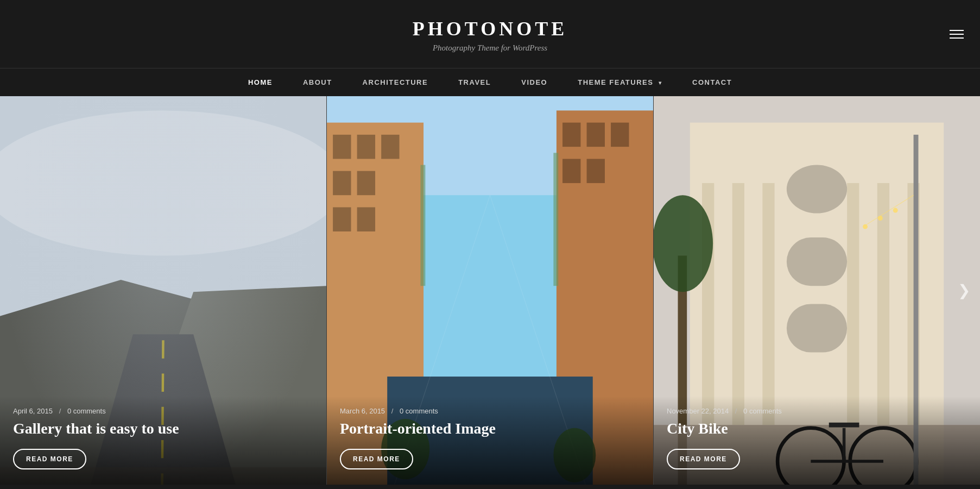 Image resolution: width=980 pixels, height=489 pixels. What do you see at coordinates (261, 83) in the screenshot?
I see `nav-item-home: HOME` at bounding box center [261, 83].